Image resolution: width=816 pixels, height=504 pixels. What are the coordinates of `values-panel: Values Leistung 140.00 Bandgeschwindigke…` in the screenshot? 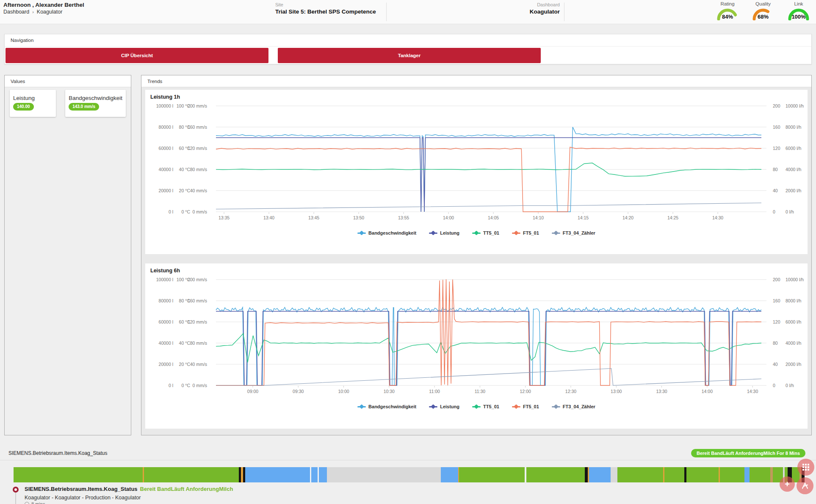 It's located at (68, 255).